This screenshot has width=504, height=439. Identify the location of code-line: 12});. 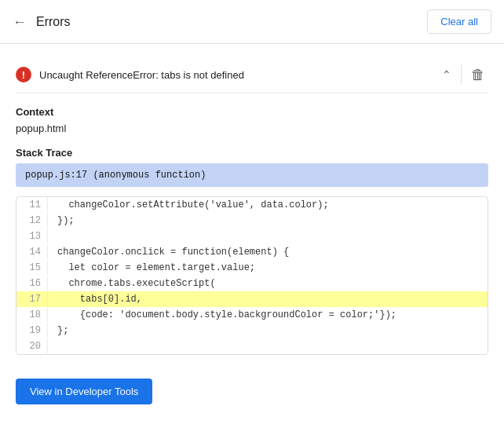
(252, 221).